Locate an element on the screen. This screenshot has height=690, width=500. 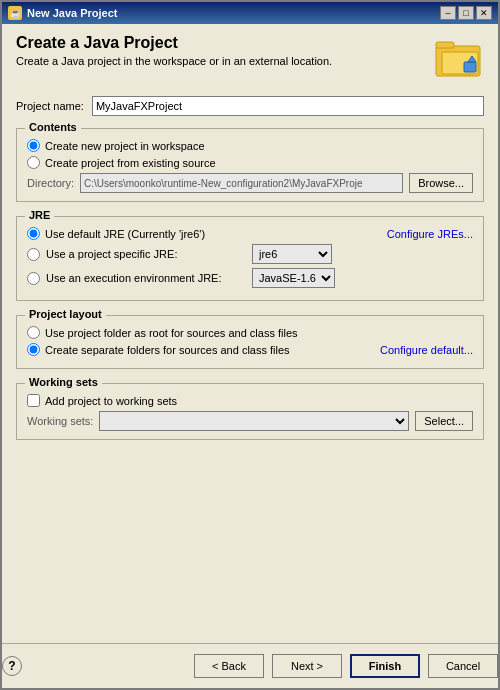
configure-default-link: Configure default... is located at coordinates (426, 350).